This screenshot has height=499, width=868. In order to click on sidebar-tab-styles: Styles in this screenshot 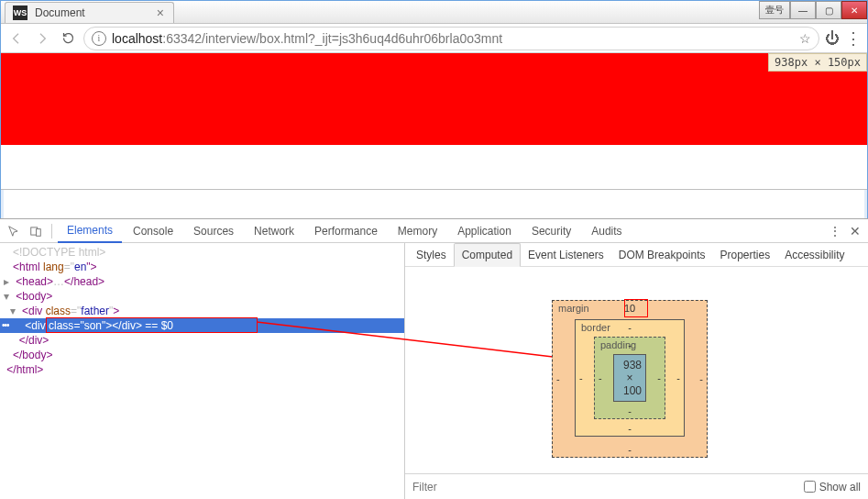, I will do `click(431, 255)`.